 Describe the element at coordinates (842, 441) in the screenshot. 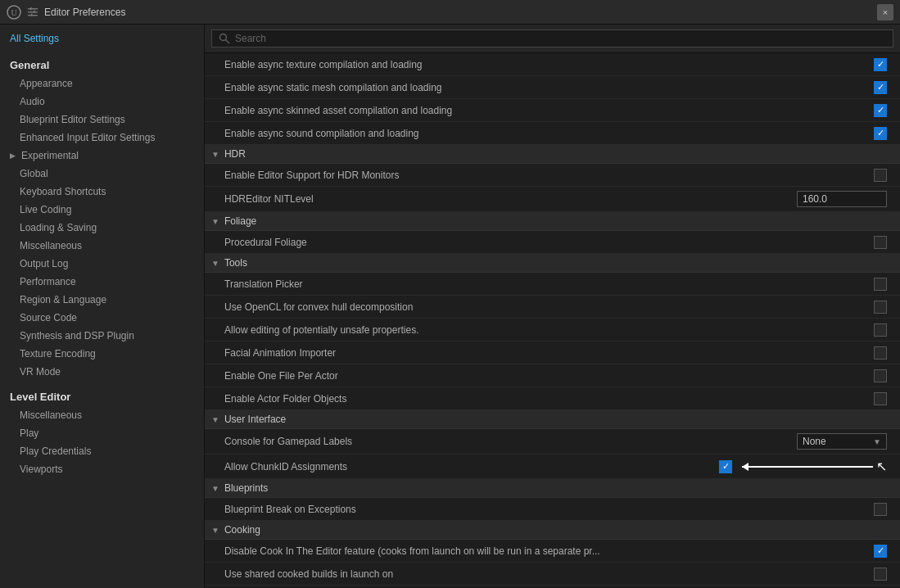

I see `dropdown-console-gamepad: None ▼` at that location.